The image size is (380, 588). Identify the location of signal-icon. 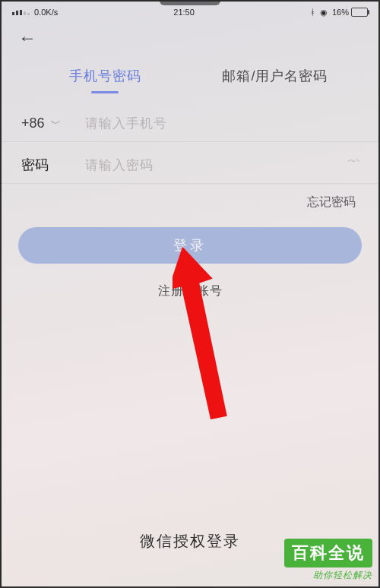
(21, 12).